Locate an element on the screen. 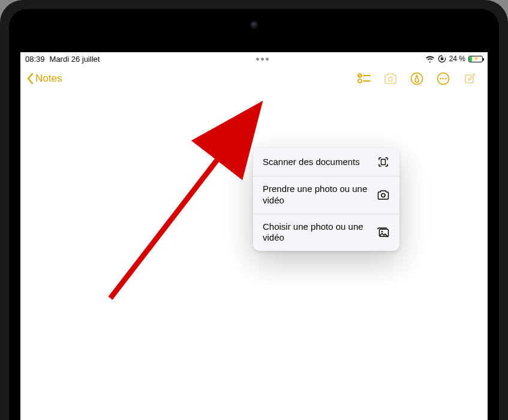 The height and width of the screenshot is (420, 508). menu-item-take-photo-video: Prendre une photo ou une vidéo is located at coordinates (326, 194).